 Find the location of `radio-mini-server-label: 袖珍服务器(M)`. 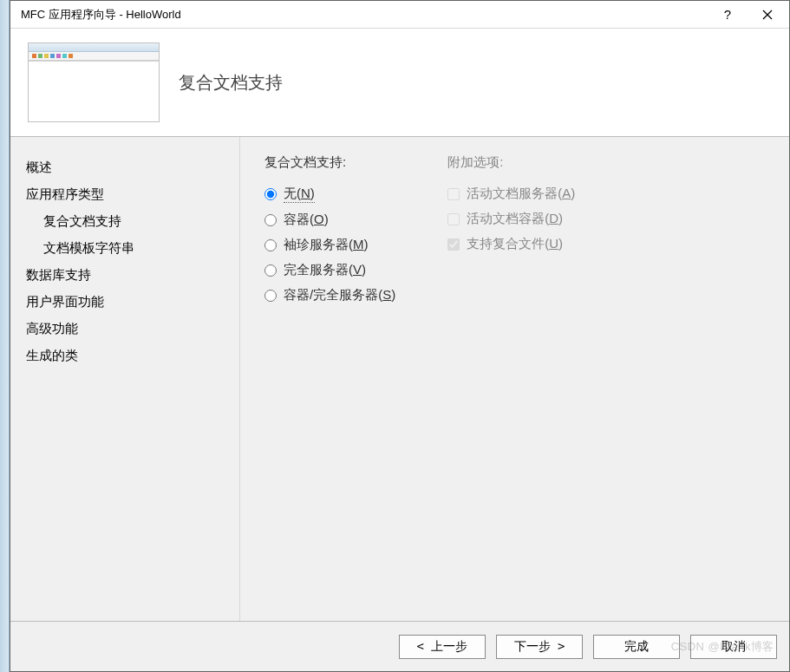

radio-mini-server-label: 袖珍服务器(M) is located at coordinates (326, 245).